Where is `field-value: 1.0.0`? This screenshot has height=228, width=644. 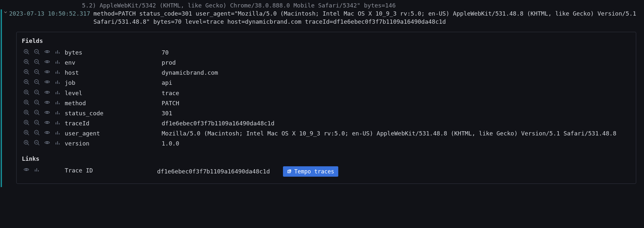 field-value: 1.0.0 is located at coordinates (396, 144).